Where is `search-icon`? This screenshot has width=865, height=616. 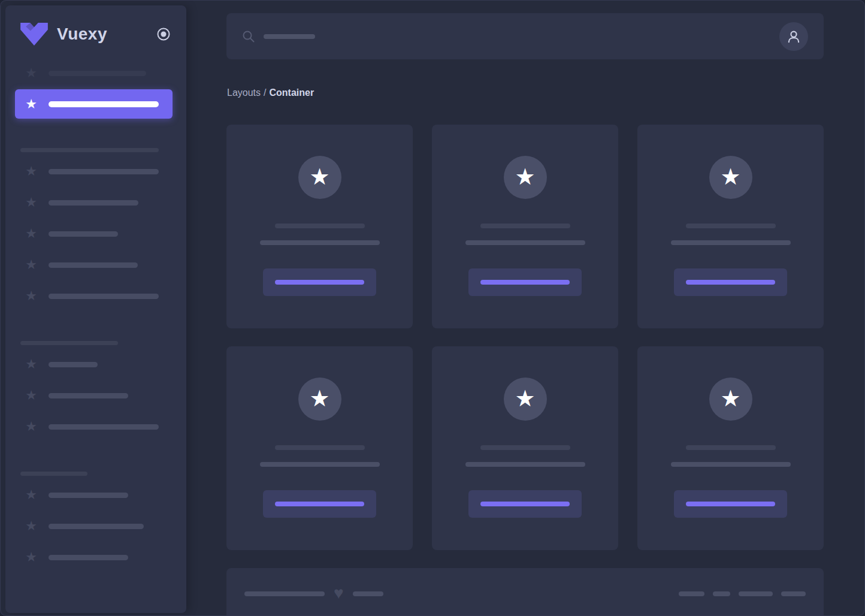 search-icon is located at coordinates (249, 37).